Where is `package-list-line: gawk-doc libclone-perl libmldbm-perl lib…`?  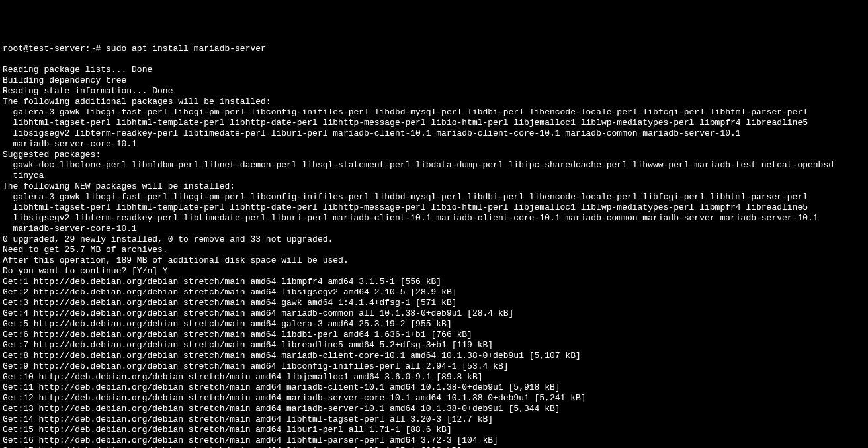 package-list-line: gawk-doc libclone-perl libmldbm-perl lib… is located at coordinates (434, 165).